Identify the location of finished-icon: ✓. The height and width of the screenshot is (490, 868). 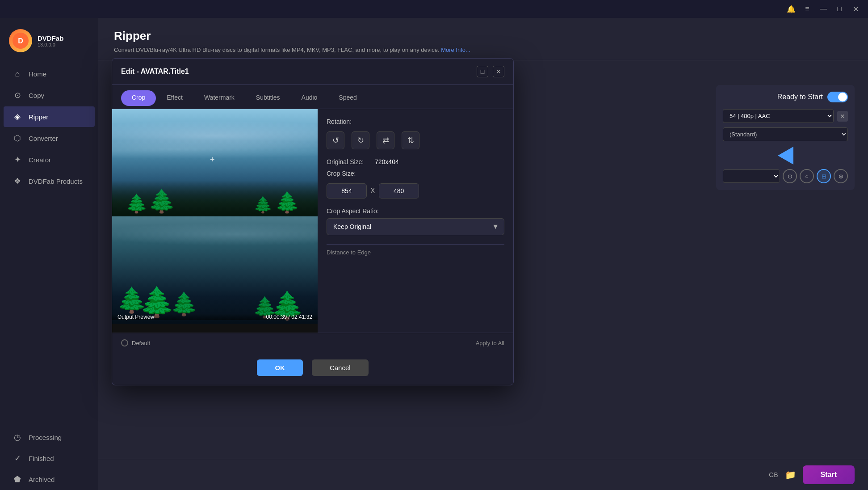
(17, 458).